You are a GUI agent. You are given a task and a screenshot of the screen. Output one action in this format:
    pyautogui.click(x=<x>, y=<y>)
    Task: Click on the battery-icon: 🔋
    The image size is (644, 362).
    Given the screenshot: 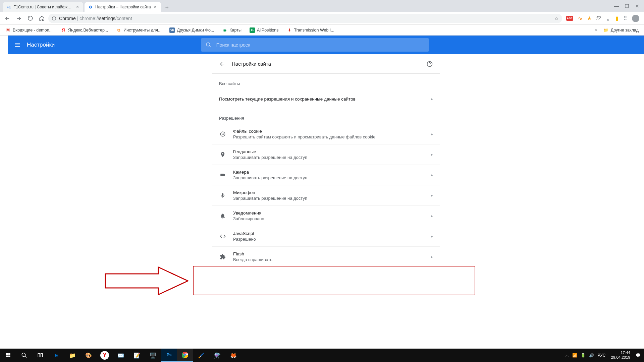 What is the action you would take?
    pyautogui.click(x=583, y=355)
    